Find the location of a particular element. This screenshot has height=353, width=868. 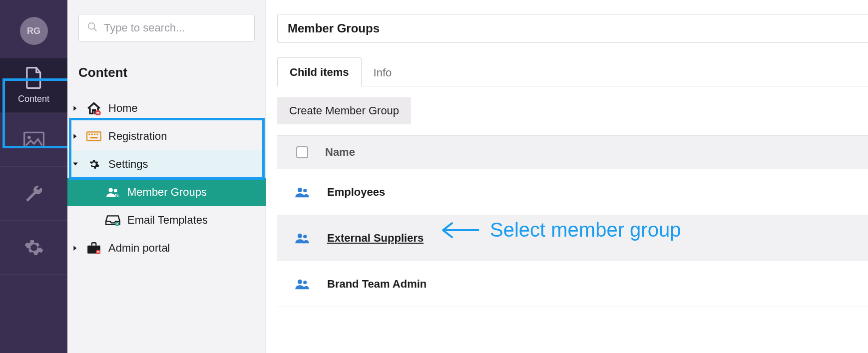

avatar: RG is located at coordinates (34, 31).